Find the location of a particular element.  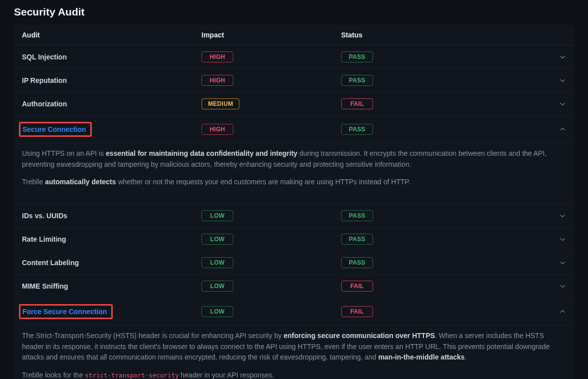

audit-row: IP ReputationHIGHPASS is located at coordinates (294, 81).